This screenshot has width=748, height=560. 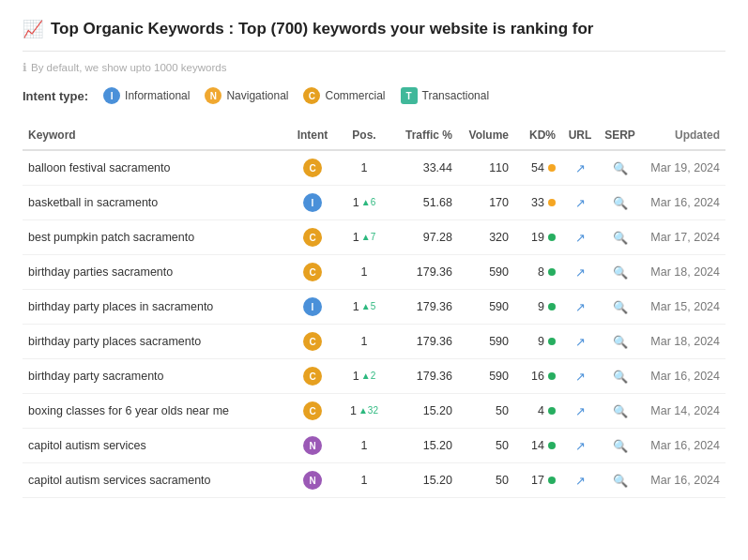 I want to click on badge-i-circle: I, so click(x=112, y=96).